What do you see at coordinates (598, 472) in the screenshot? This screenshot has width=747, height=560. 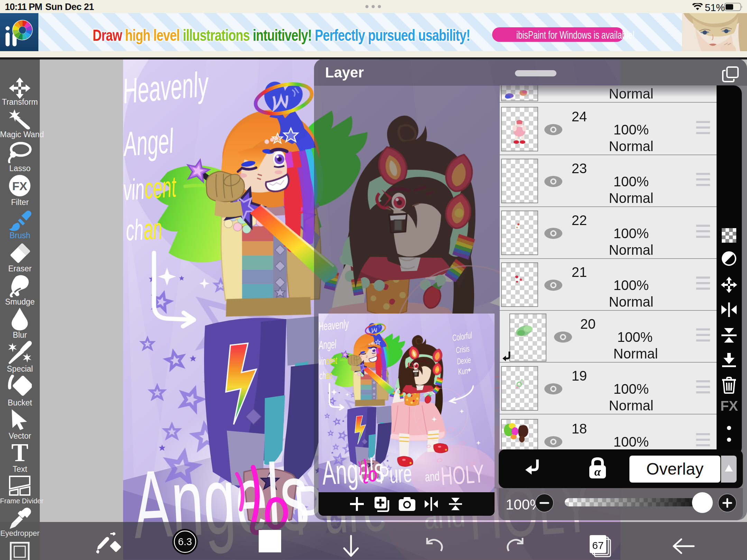 I see `svg-text: α` at bounding box center [598, 472].